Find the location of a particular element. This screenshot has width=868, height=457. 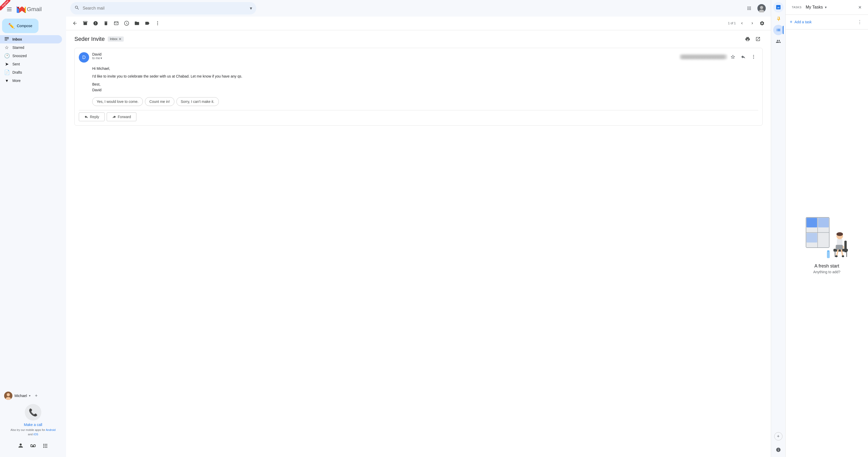

tasks-panel-label: TASKS is located at coordinates (797, 7).